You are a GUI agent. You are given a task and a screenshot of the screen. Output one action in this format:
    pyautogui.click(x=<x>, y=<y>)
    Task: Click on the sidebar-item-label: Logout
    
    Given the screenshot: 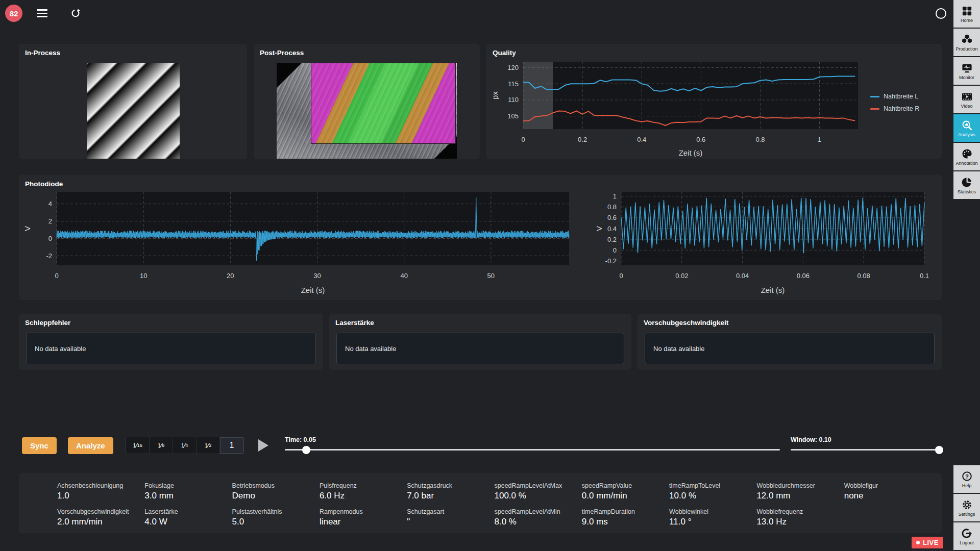 What is the action you would take?
    pyautogui.click(x=967, y=543)
    